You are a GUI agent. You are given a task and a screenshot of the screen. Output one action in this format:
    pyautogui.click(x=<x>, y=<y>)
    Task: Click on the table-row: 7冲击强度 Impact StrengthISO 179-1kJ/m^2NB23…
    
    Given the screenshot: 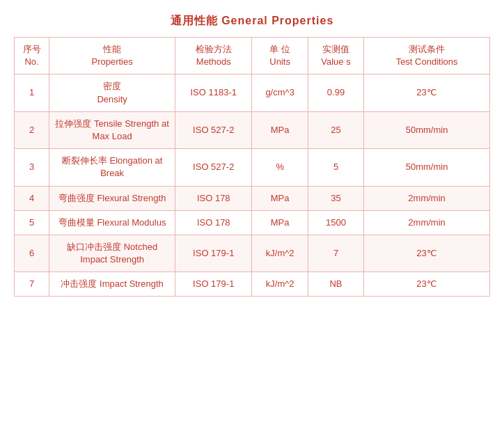 What is the action you would take?
    pyautogui.click(x=252, y=284)
    